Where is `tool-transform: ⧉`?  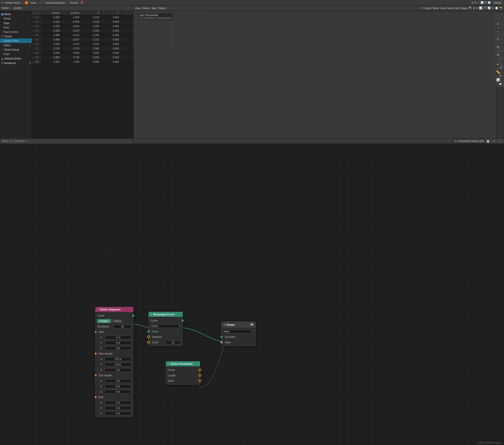
tool-transform: ⧉ is located at coordinates (498, 55).